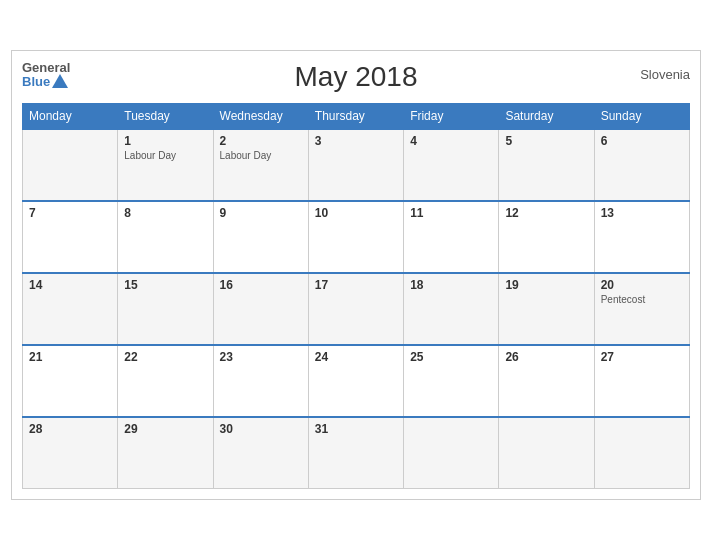  I want to click on day-number: 19, so click(546, 285).